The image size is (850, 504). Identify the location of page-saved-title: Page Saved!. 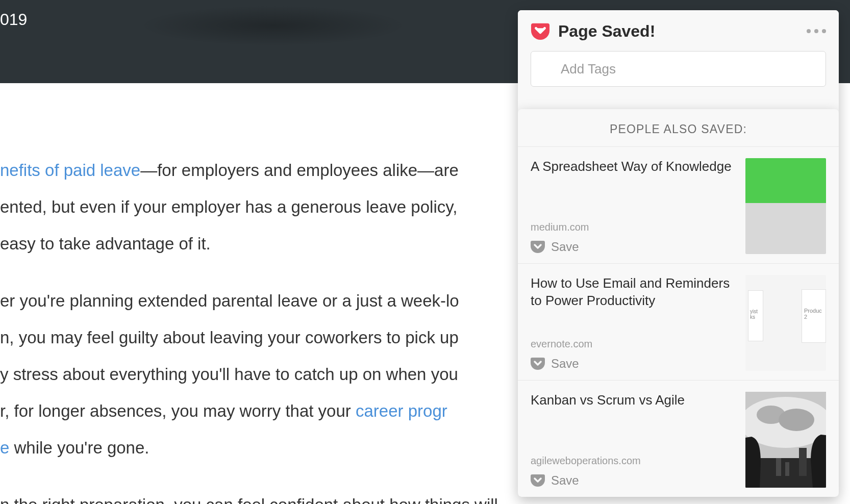
(607, 32).